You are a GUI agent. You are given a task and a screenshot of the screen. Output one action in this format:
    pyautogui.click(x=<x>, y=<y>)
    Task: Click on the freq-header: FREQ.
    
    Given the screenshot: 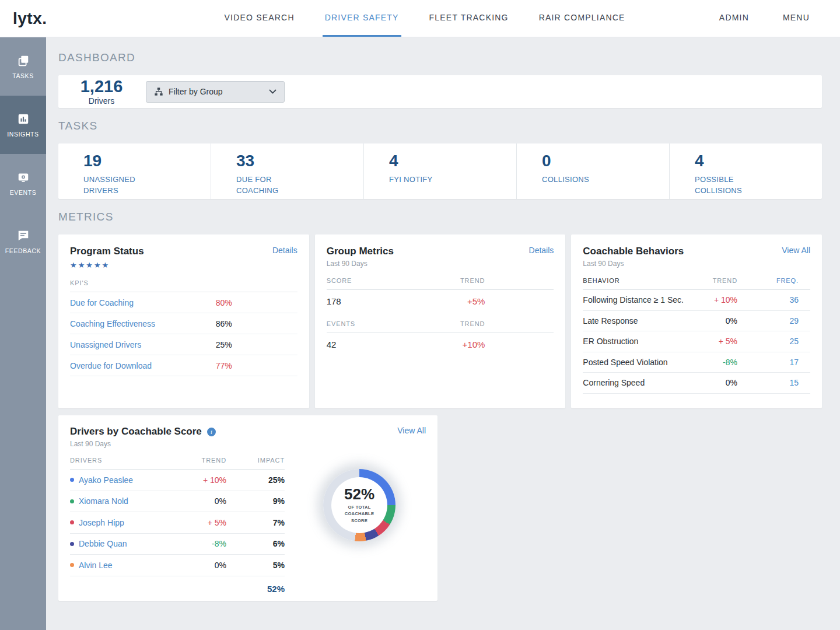 What is the action you would take?
    pyautogui.click(x=774, y=281)
    